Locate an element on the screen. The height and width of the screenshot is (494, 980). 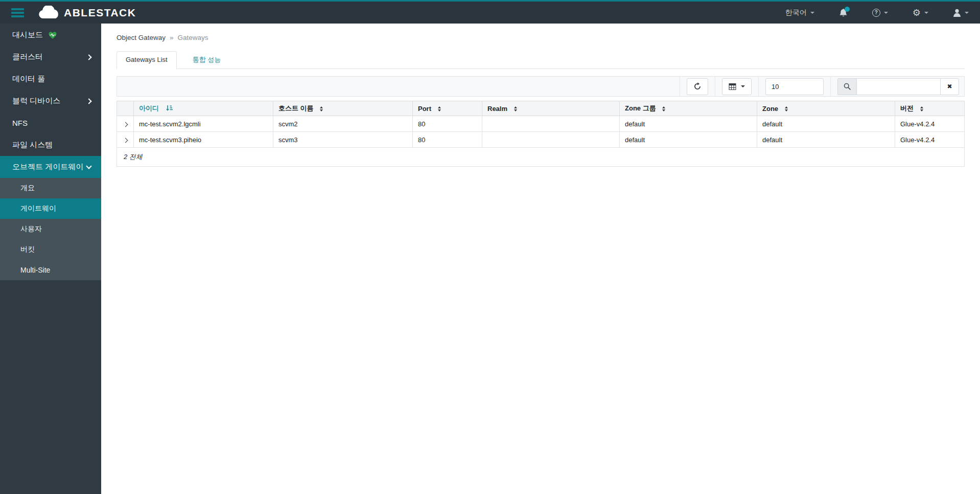
language-label: 한국어 is located at coordinates (796, 13).